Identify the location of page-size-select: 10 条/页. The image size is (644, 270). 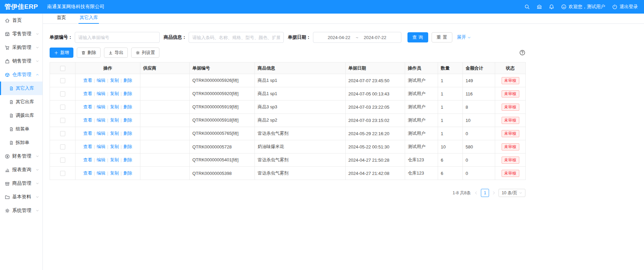
(512, 193).